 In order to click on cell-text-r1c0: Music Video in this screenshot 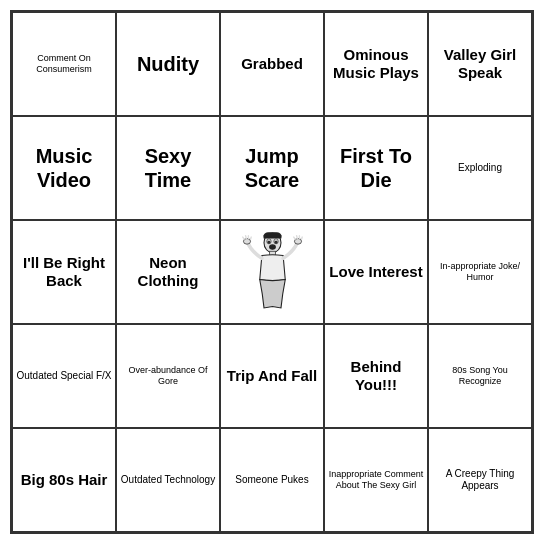, I will do `click(64, 168)`.